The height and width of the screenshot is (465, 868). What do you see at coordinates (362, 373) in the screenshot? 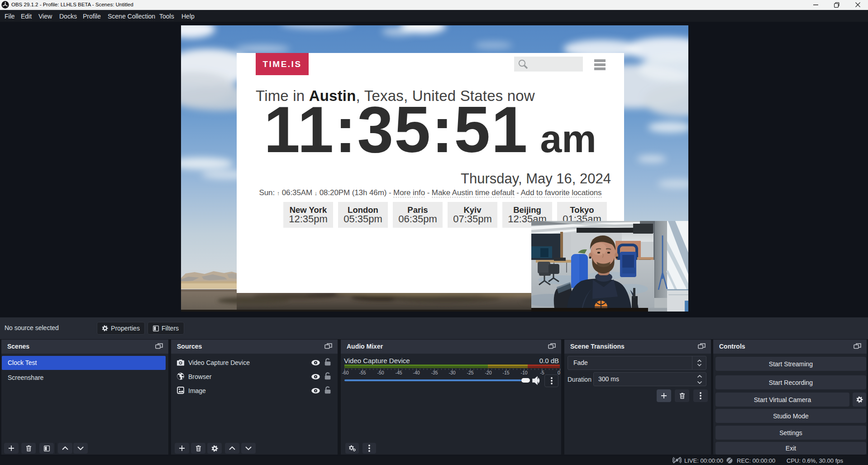
I see `svg-text: -55` at bounding box center [362, 373].